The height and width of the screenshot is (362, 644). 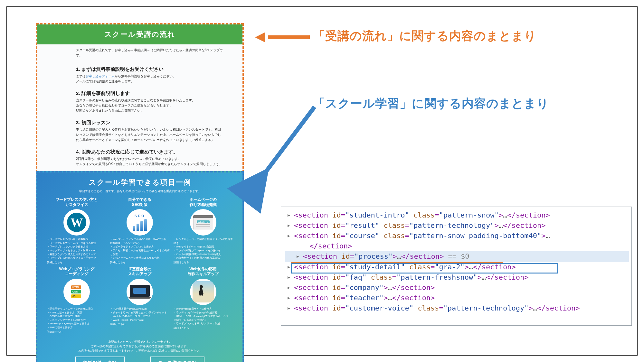 I want to click on cell-list: ワードプレスの使い方と基本操作ワードプレスでホームページを作る方法ワードプレスで…, so click(x=77, y=249).